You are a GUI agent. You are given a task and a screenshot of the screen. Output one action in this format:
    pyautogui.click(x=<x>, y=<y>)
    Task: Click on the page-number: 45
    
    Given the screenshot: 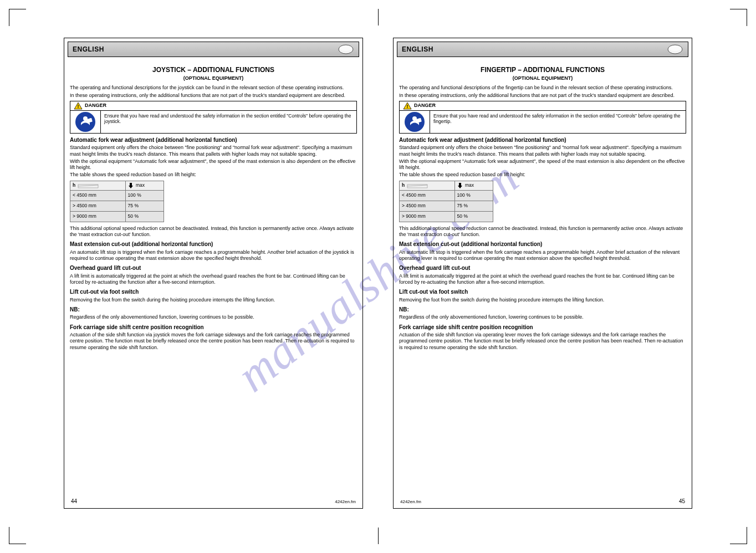 What is the action you would take?
    pyautogui.click(x=682, y=502)
    